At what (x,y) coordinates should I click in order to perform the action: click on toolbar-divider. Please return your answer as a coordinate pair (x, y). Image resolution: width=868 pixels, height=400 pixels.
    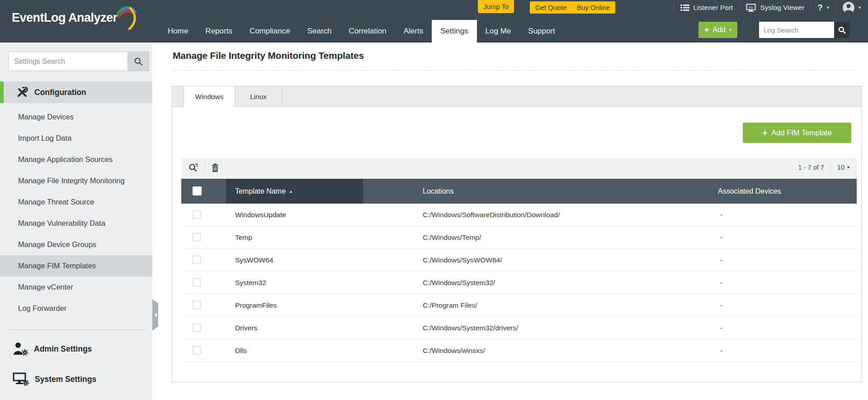
    Looking at the image, I should click on (205, 167).